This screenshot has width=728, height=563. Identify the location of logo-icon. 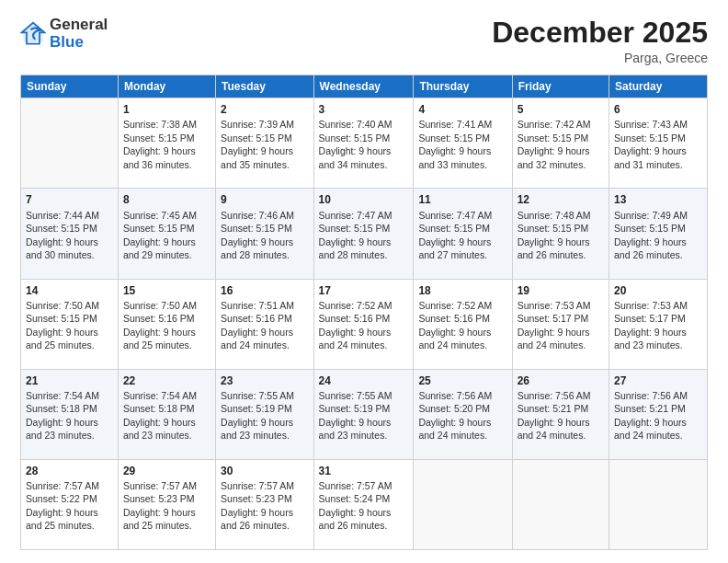
(33, 34).